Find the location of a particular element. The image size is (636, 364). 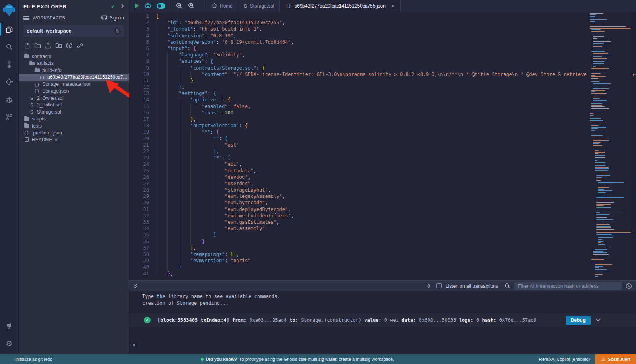

clear-console-icon is located at coordinates (629, 286).